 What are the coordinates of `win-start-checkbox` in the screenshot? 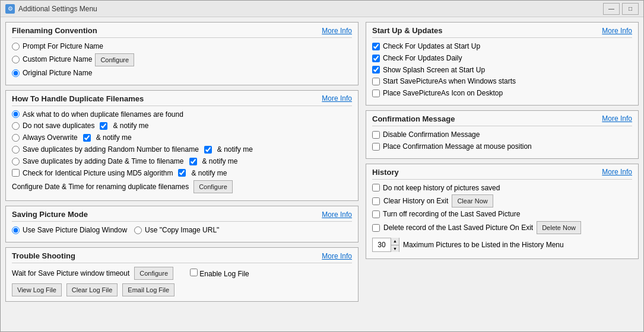 It's located at (376, 82).